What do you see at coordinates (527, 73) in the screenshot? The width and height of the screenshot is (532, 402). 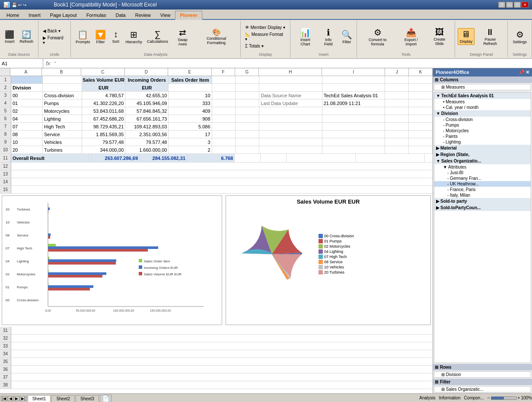 I see `panel-close-icon: ✕` at bounding box center [527, 73].